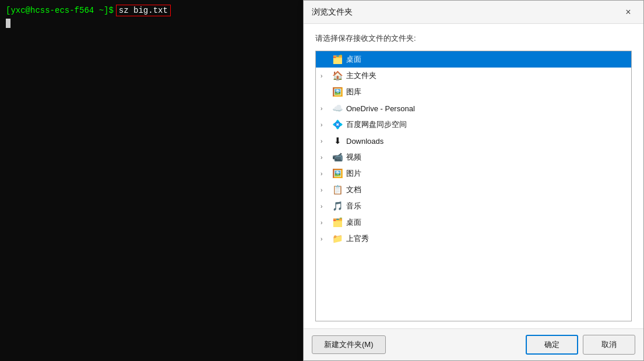 The height and width of the screenshot is (361, 644). Describe the element at coordinates (337, 206) in the screenshot. I see `folder-icon: 🎵` at that location.